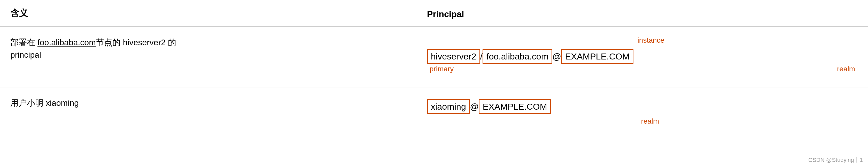 Image resolution: width=868 pixels, height=166 pixels. Describe the element at coordinates (454, 57) in the screenshot. I see `principal-primary-box: hiveserver2` at that location.